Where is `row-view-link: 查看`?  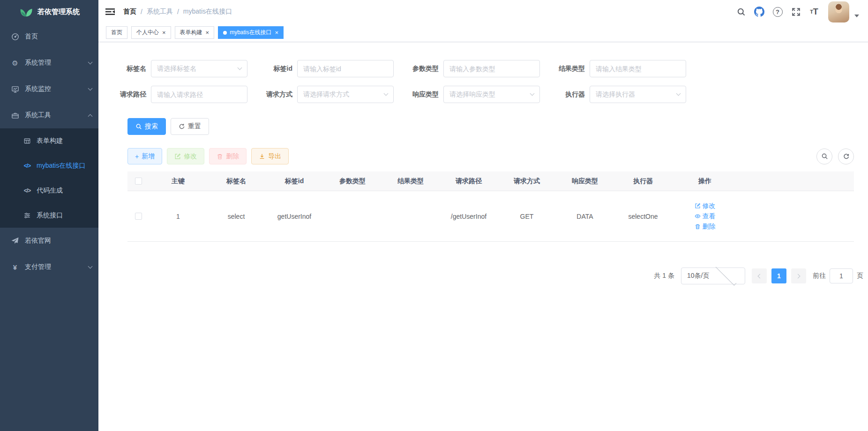 row-view-link: 查看 is located at coordinates (705, 216).